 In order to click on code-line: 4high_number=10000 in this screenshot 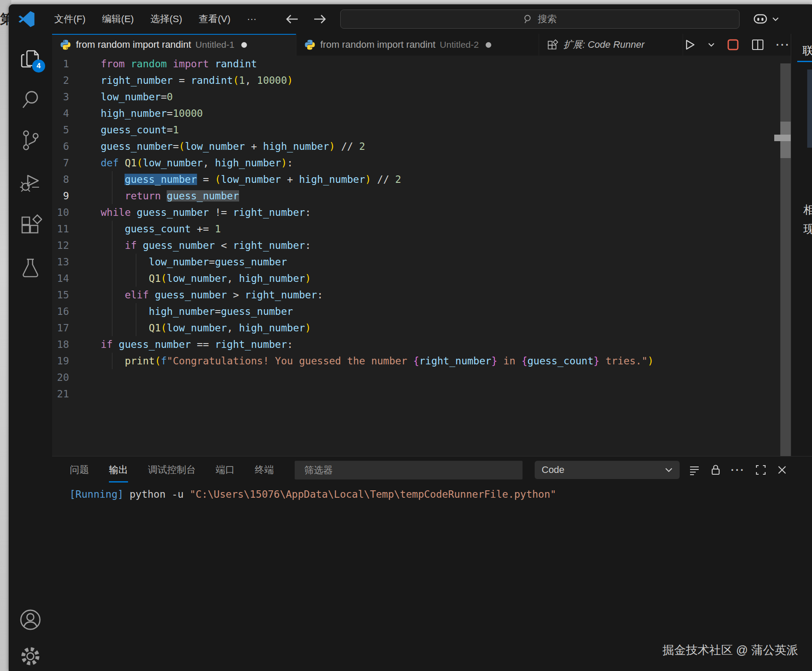, I will do `click(421, 113)`.